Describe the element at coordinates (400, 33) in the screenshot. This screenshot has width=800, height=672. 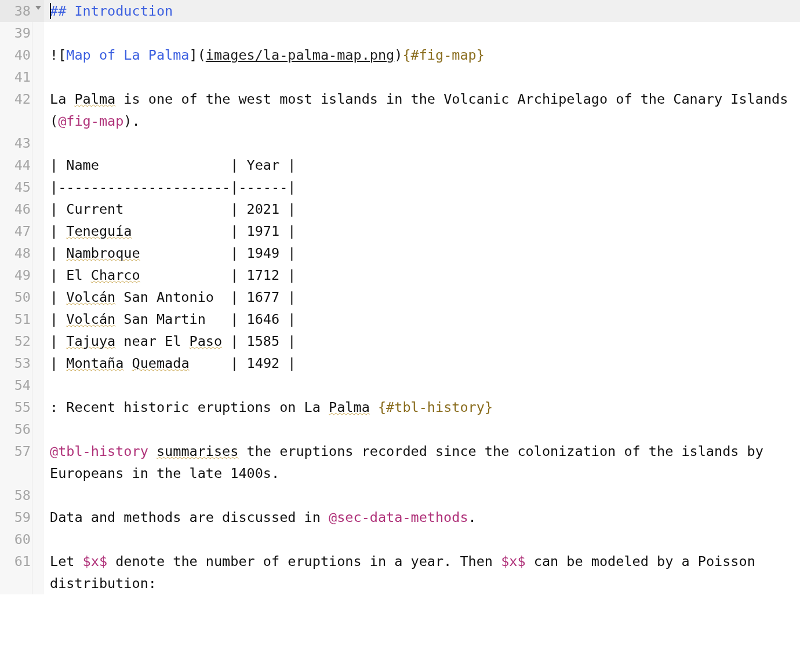
I see `code-line: 39` at that location.